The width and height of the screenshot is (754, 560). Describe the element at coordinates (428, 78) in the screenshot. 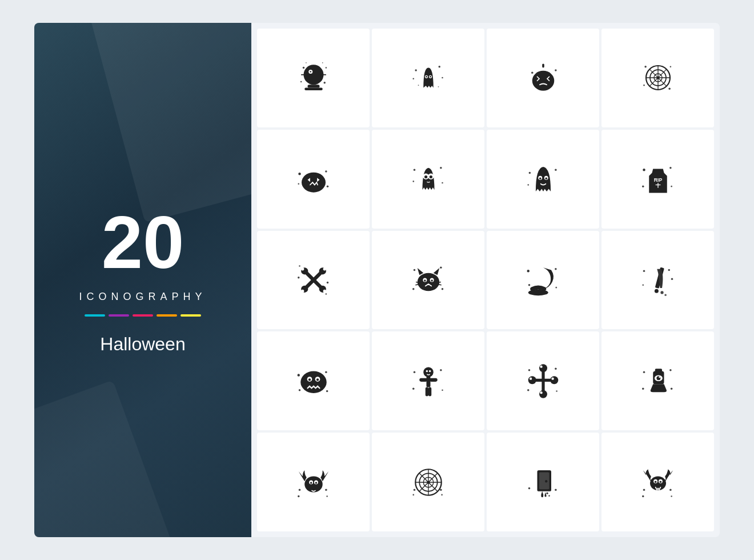

I see `ghost-1-icon` at that location.